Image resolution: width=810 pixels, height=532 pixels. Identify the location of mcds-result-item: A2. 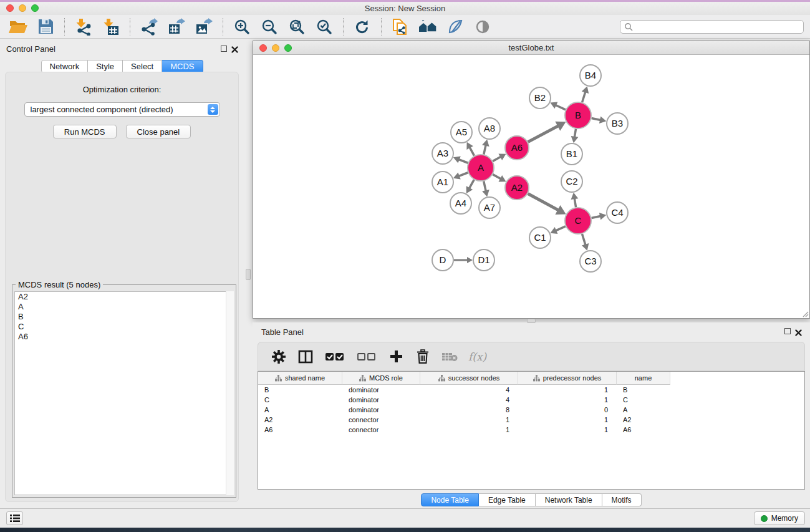
(124, 297).